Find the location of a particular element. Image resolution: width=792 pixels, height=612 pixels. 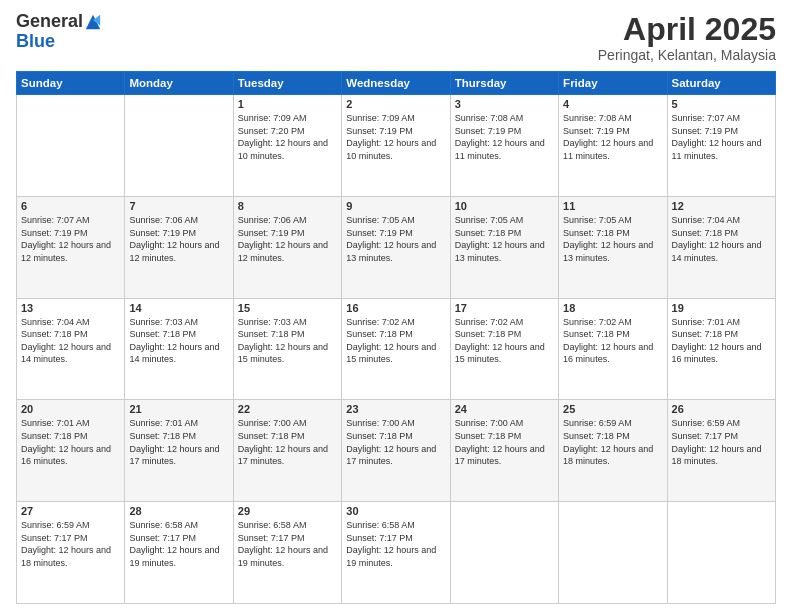

calendar-cell: 6Sunrise: 7:07 AMSunset: 7:19 PMDaylight… is located at coordinates (71, 247).